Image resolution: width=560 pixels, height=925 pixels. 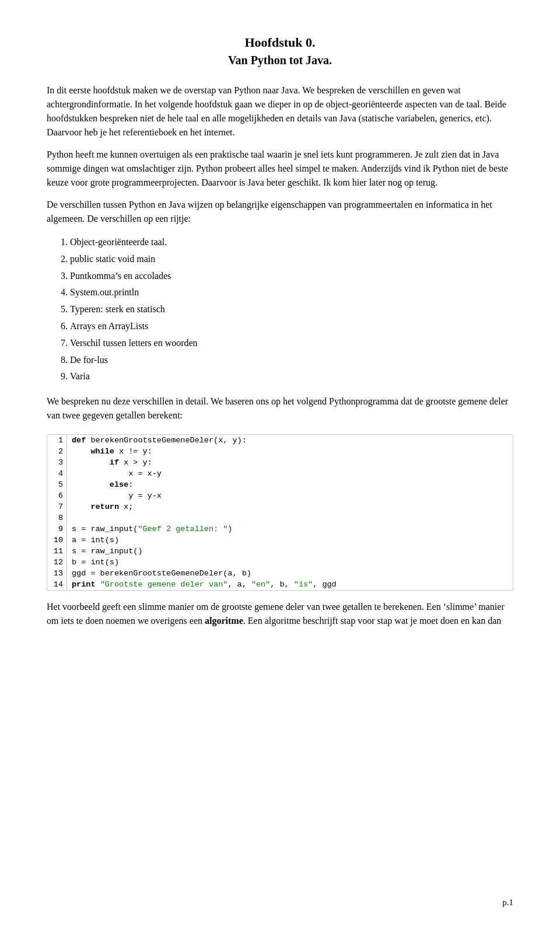 I want to click on code-string: "en", so click(x=261, y=585).